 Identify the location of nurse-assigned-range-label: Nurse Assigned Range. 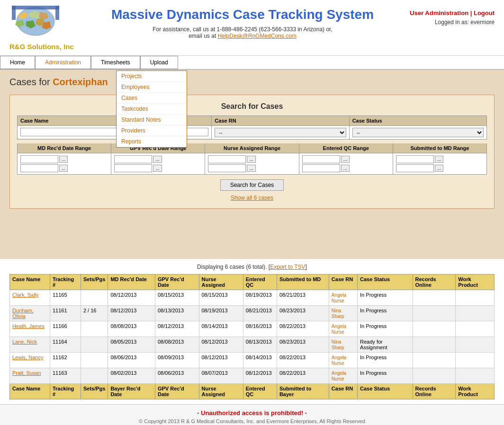
(252, 149).